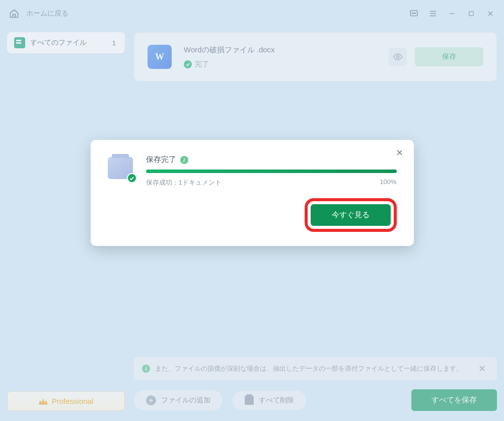  What do you see at coordinates (350, 215) in the screenshot?
I see `view-now-button: 今すぐ見る` at bounding box center [350, 215].